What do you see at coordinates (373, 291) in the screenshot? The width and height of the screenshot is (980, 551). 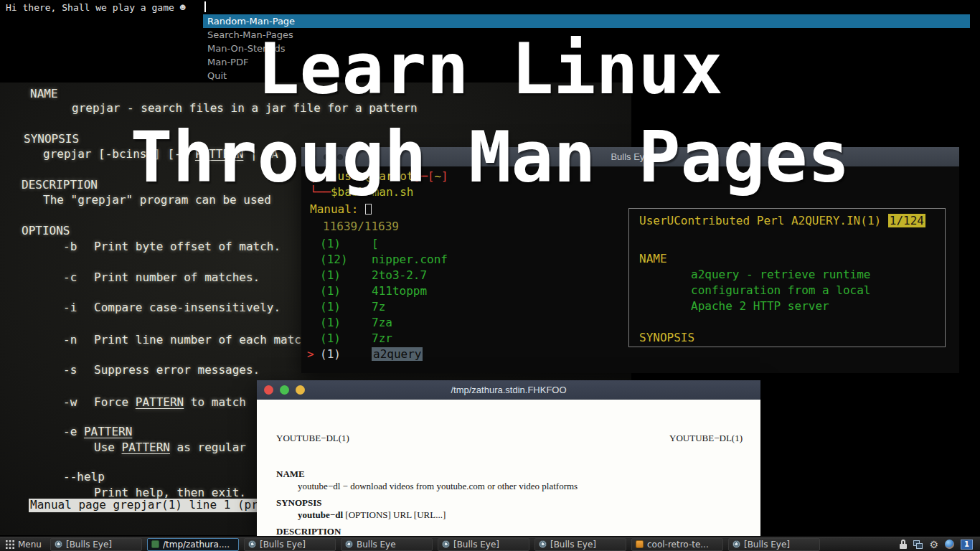 I see `fzf-result-row: (1)411toppm` at bounding box center [373, 291].